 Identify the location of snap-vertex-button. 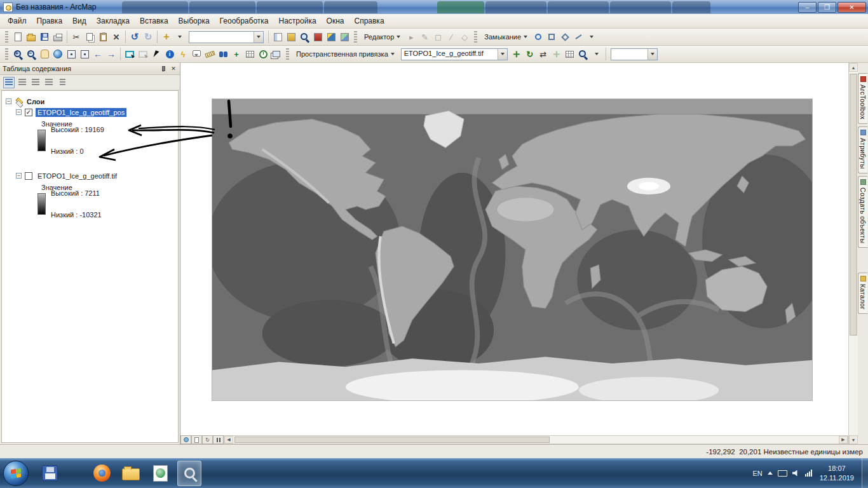
(565, 37).